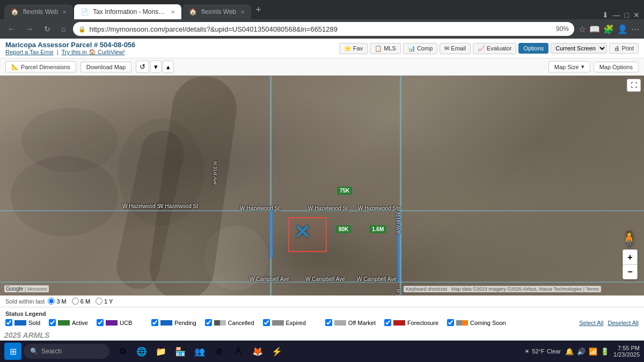 This screenshot has height=362, width=644. Describe the element at coordinates (13, 351) in the screenshot. I see `start-button: ⊞` at that location.